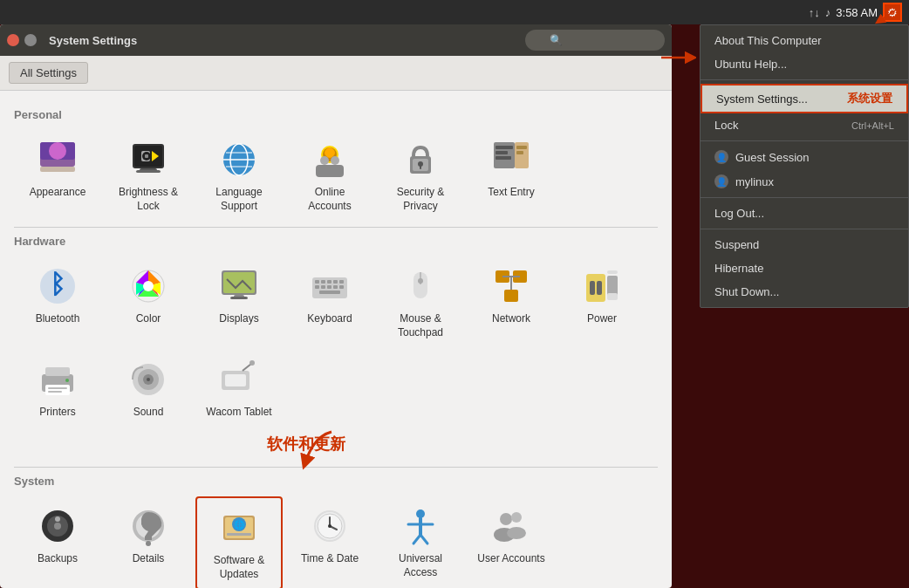  I want to click on language-icon, so click(239, 160).